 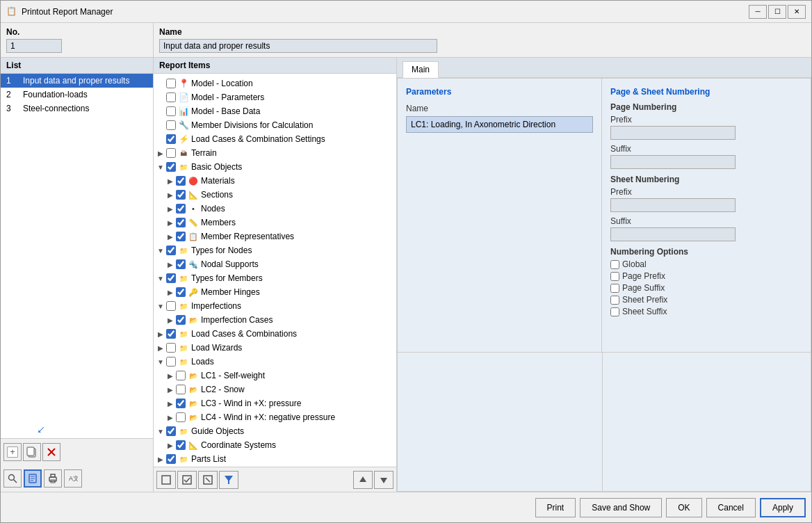 I want to click on search-icon-button, so click(x=13, y=478).